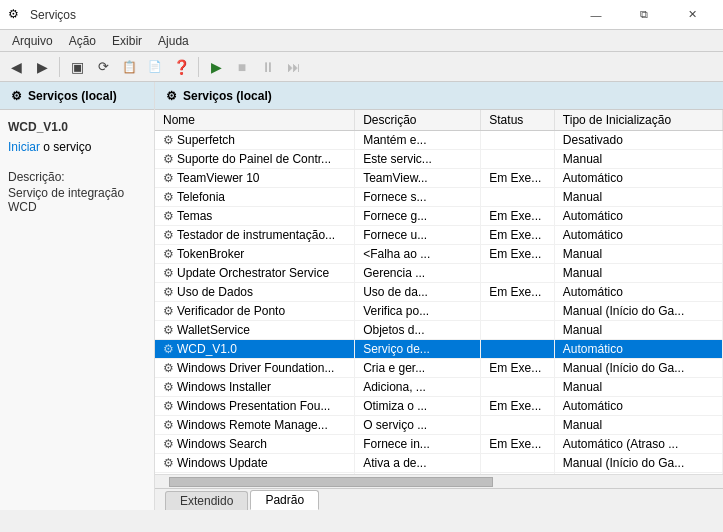 The width and height of the screenshot is (723, 532). I want to click on service-desc-cell: Adiciona, ..., so click(418, 388).